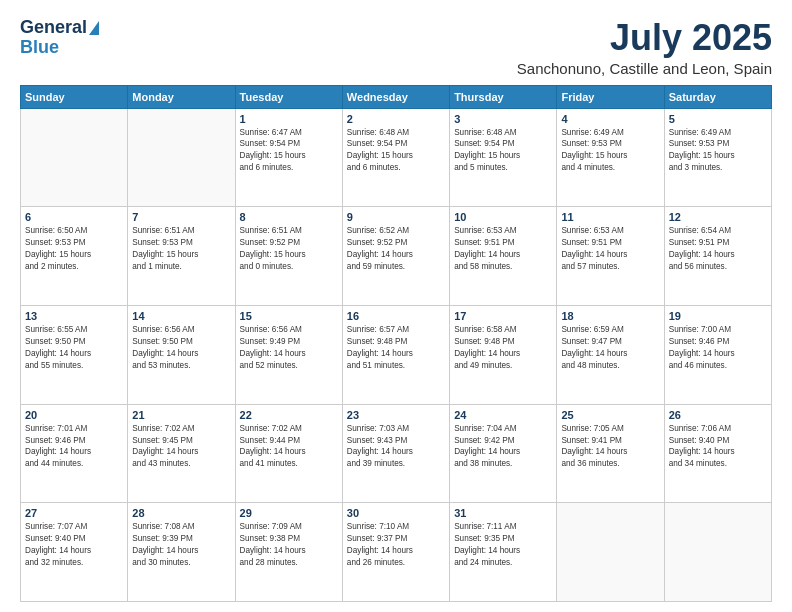 This screenshot has width=792, height=612. What do you see at coordinates (181, 415) in the screenshot?
I see `day-number: 21` at bounding box center [181, 415].